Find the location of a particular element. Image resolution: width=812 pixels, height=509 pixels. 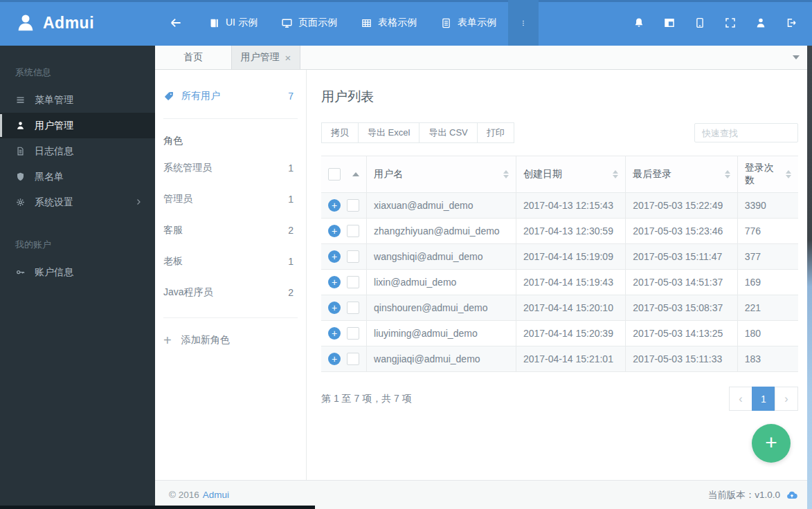

role-item: 老板 1 is located at coordinates (231, 261).